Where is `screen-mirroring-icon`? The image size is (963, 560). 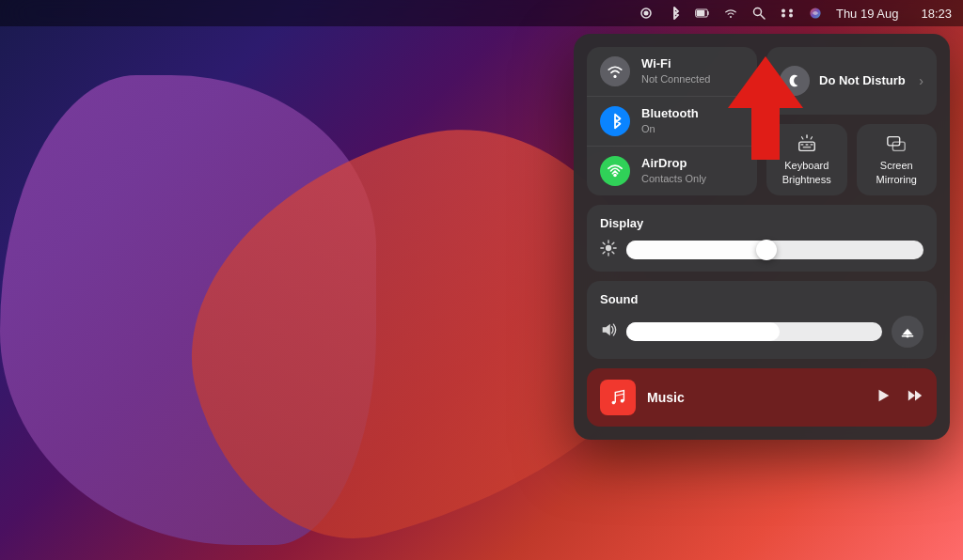 screen-mirroring-icon is located at coordinates (896, 144).